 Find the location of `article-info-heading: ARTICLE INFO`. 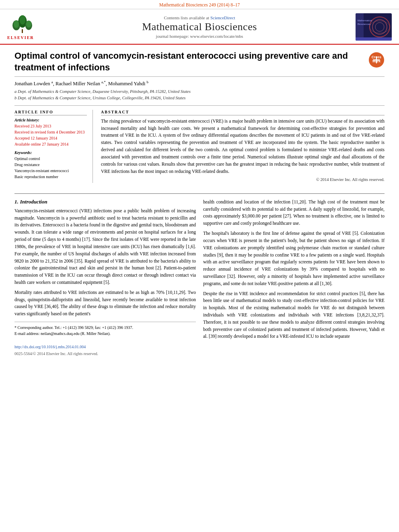

article-info-heading: ARTICLE INFO is located at coordinates (51, 113).